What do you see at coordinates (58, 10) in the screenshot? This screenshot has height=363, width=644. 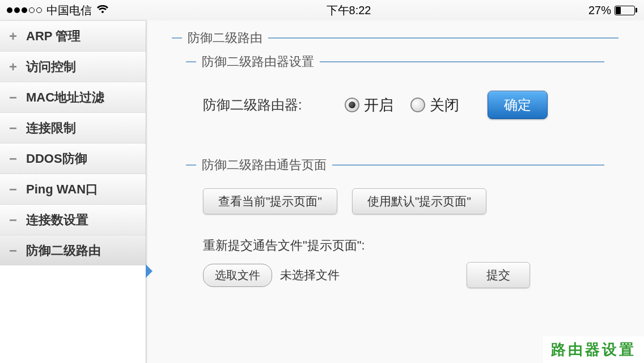 I see `status-left: 中国电信` at bounding box center [58, 10].